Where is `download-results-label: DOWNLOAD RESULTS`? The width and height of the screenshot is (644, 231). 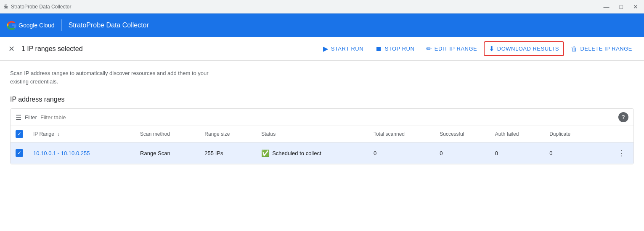 download-results-label: DOWNLOAD RESULTS is located at coordinates (528, 49).